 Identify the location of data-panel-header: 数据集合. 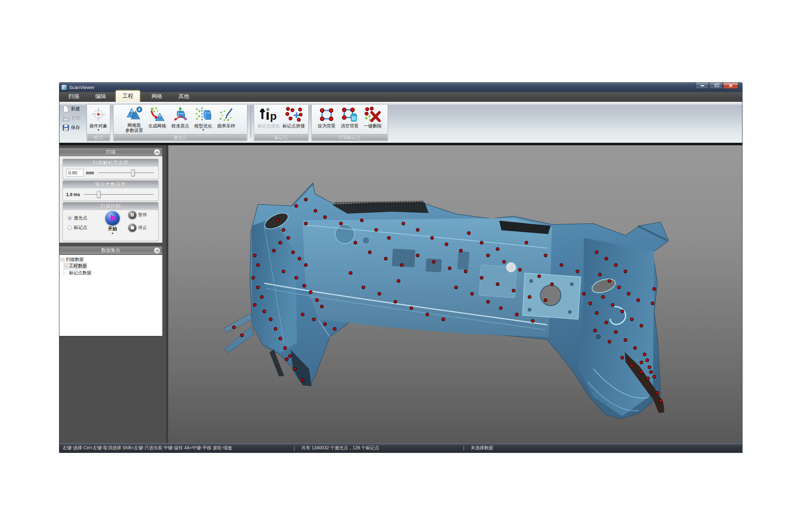
(111, 250).